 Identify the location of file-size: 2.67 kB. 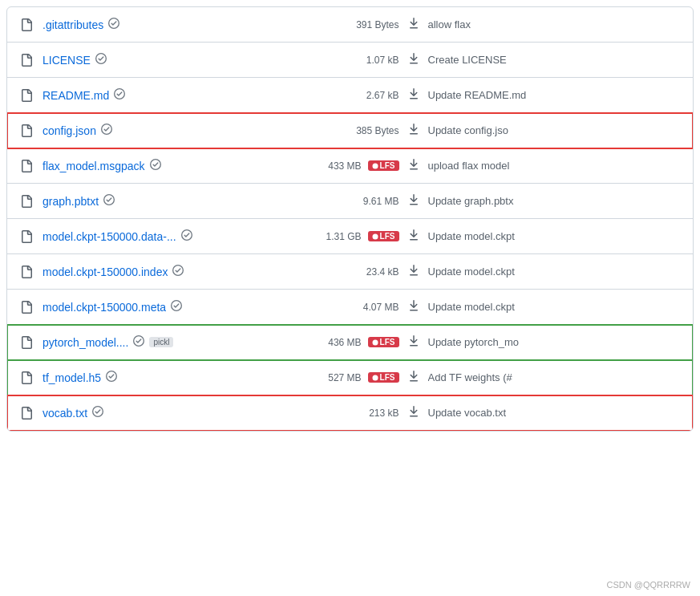
(383, 95).